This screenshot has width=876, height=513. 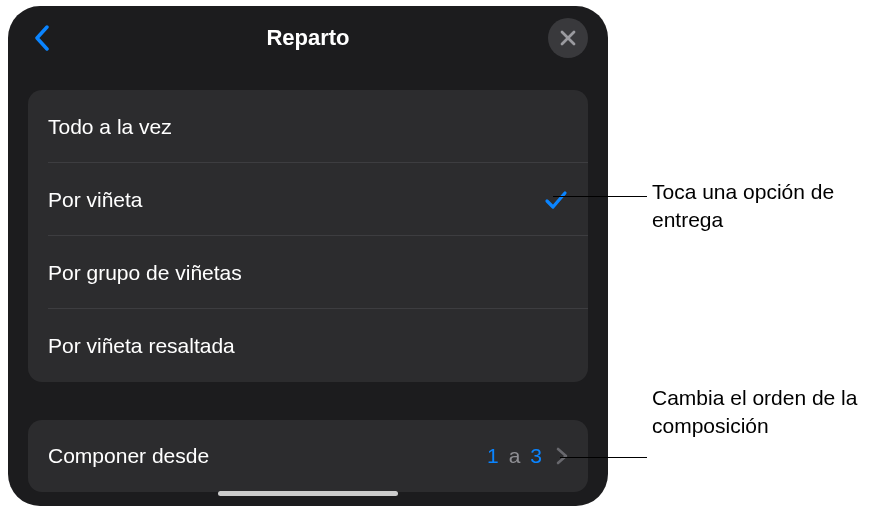 I want to click on option-label: Todo a la vez, so click(x=110, y=127).